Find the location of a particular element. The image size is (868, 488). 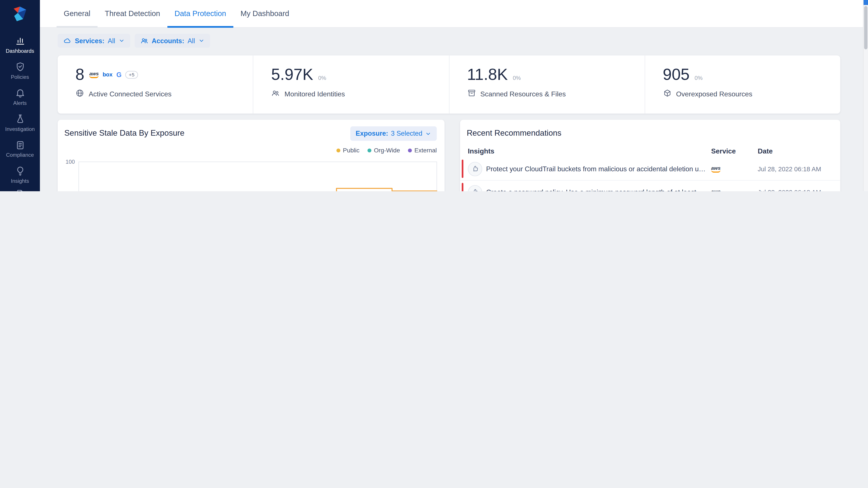

sidebar-item-alerts: Alerts is located at coordinates (20, 97).